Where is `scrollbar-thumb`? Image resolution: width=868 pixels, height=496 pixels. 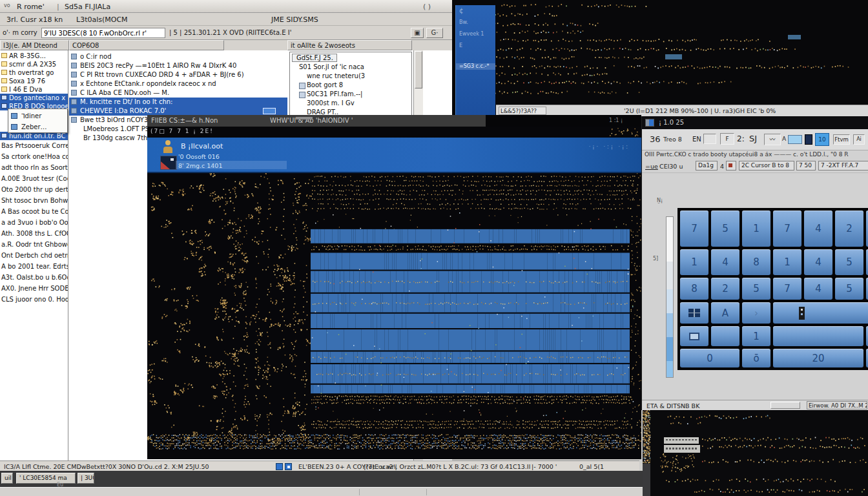 scrollbar-thumb is located at coordinates (418, 70).